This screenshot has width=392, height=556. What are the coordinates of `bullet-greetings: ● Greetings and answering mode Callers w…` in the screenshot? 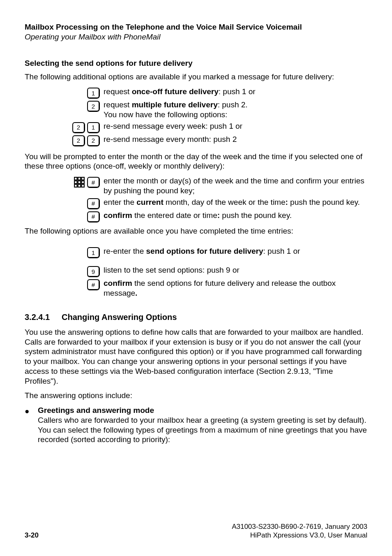 It's located at (196, 425).